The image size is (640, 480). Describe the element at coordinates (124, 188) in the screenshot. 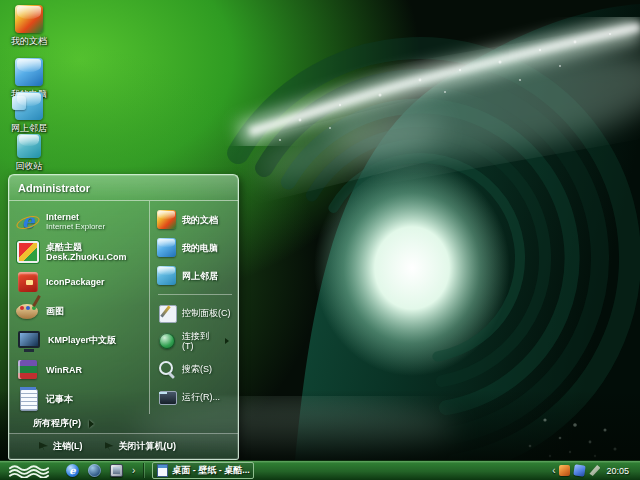

I see `start-menu-user-banner: Administrator` at that location.